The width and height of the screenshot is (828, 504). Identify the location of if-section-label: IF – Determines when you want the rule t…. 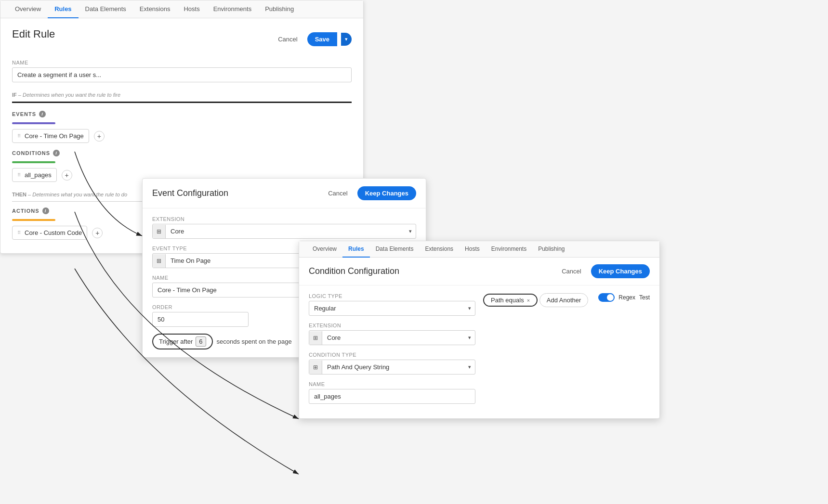
(182, 95).